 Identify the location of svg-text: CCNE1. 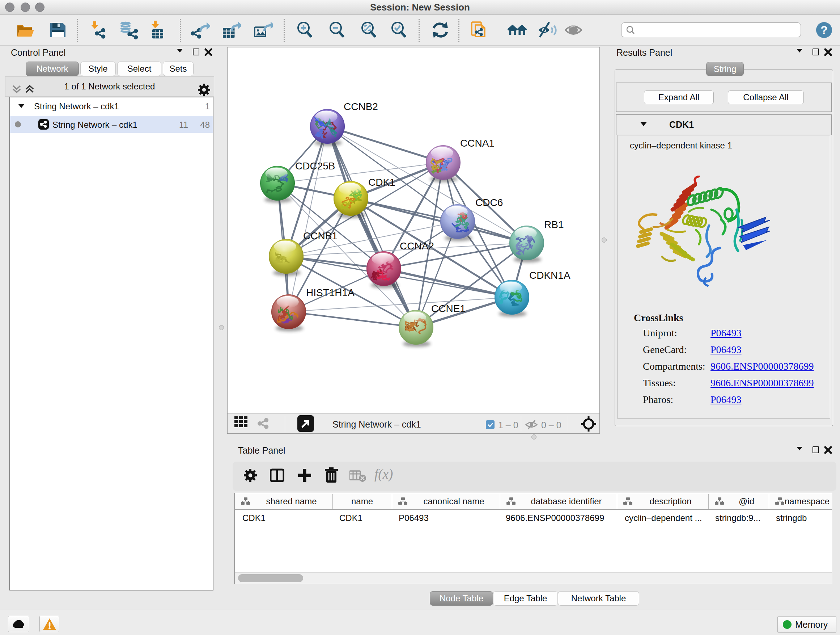
(448, 309).